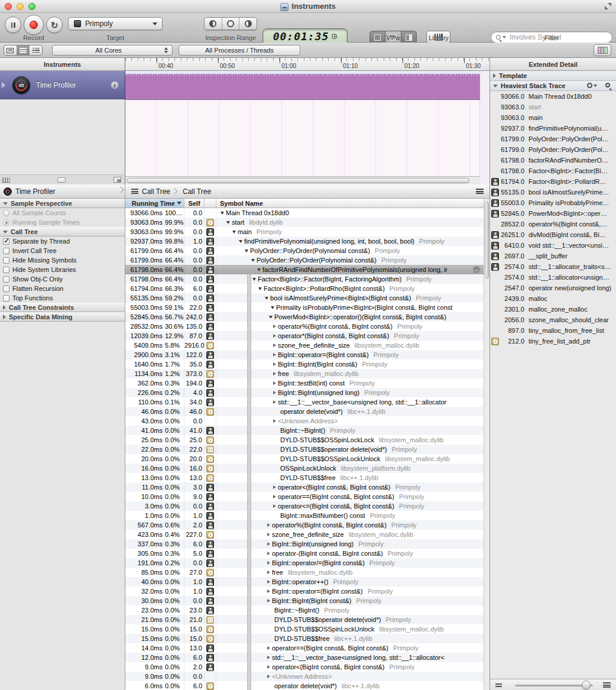  What do you see at coordinates (307, 128) in the screenshot?
I see `track-timeline-area` at bounding box center [307, 128].